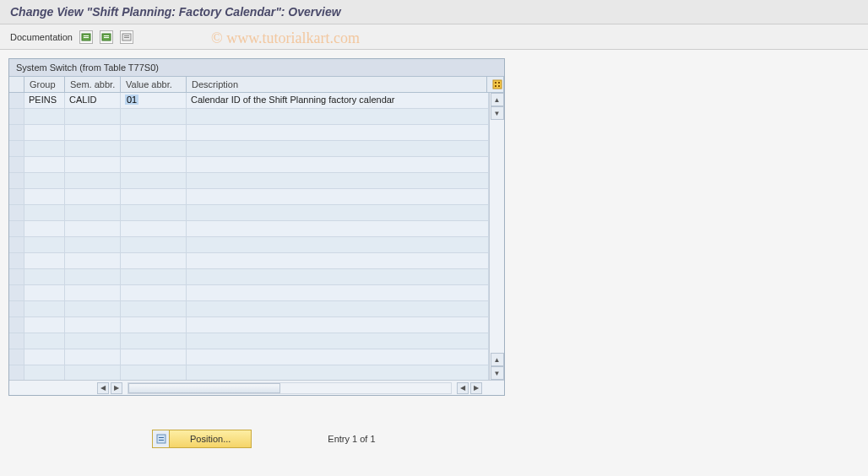 The height and width of the screenshot is (476, 868). What do you see at coordinates (249, 101) in the screenshot?
I see `table-row: PEINS CALID 01 Calendar ID of the Shift …` at bounding box center [249, 101].